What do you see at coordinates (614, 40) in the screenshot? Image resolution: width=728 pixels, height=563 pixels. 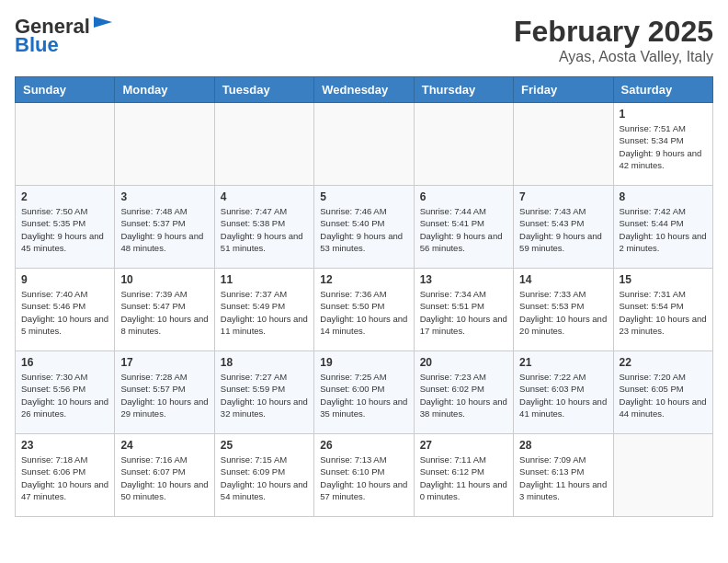 I see `title-block: February 2025 Ayas, Aosta Valley, Italy` at bounding box center [614, 40].